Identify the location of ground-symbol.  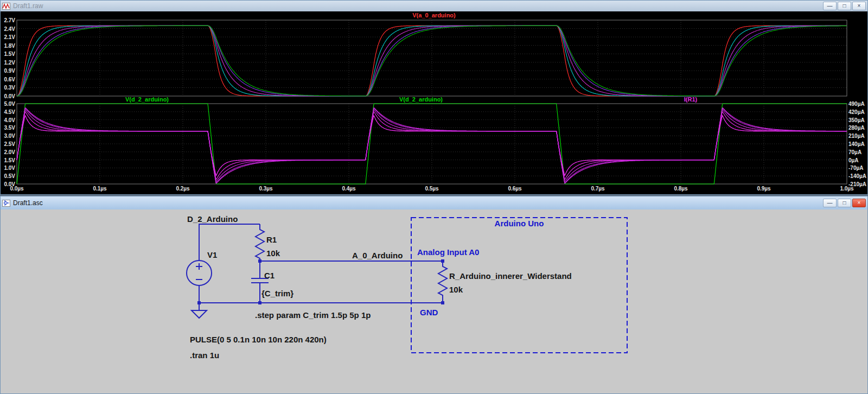
(199, 314).